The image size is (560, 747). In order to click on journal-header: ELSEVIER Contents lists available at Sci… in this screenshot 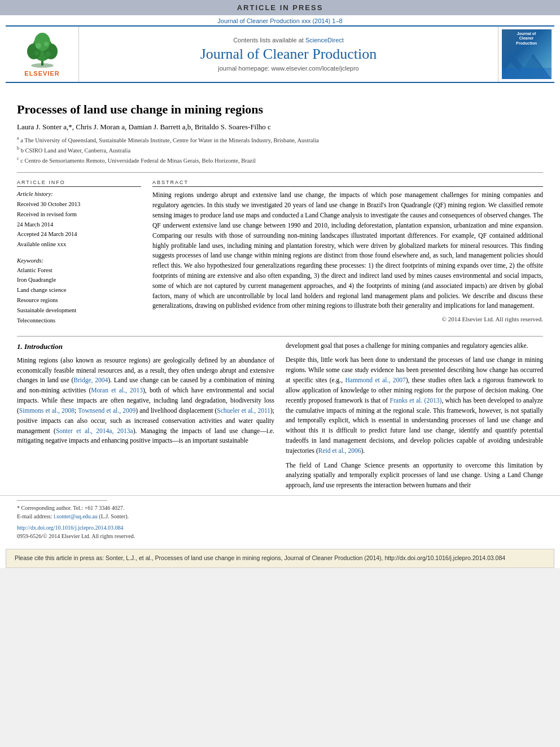, I will do `click(280, 54)`.